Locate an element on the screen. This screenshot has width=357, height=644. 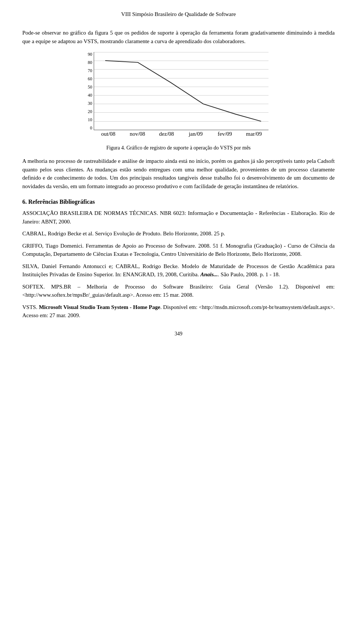
ref2: CABRAL, Rodrigo Becke et al. Serviço Evo… is located at coordinates (178, 234).